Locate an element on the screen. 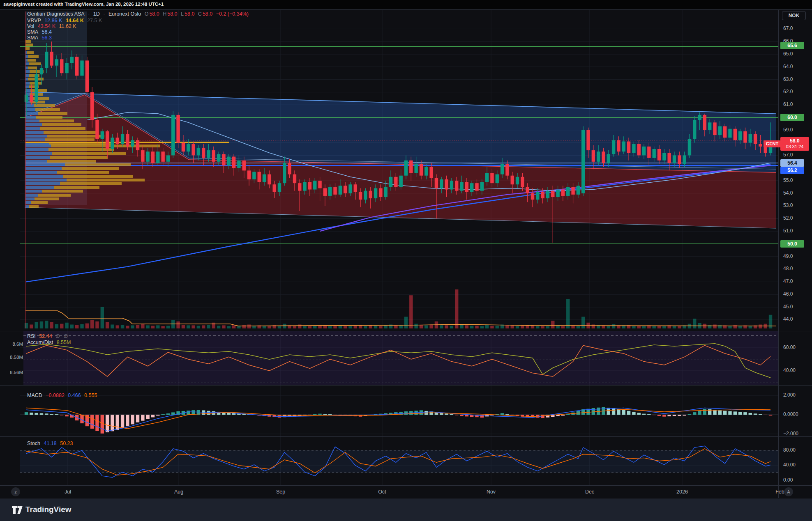  price-tick: 67.0 is located at coordinates (796, 28).